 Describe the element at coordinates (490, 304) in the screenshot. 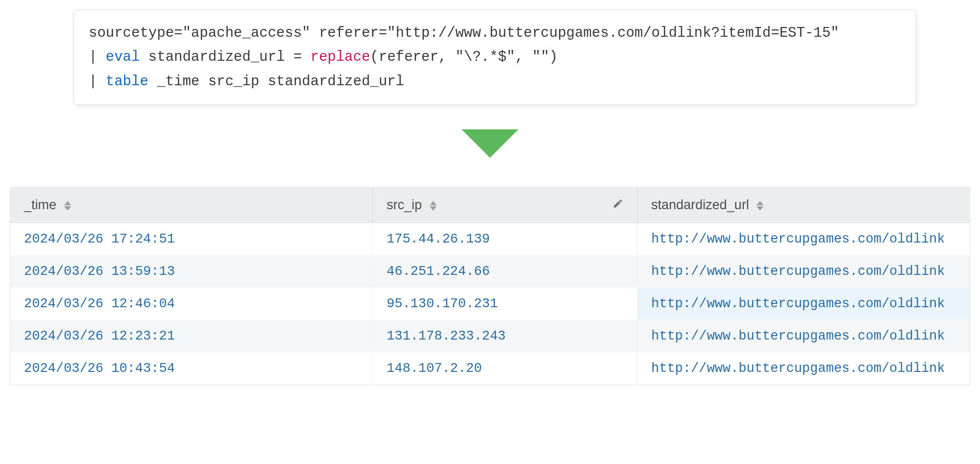

I see `table-row: 2024/03/26 12:46:04 95.130.170.231 http:…` at that location.